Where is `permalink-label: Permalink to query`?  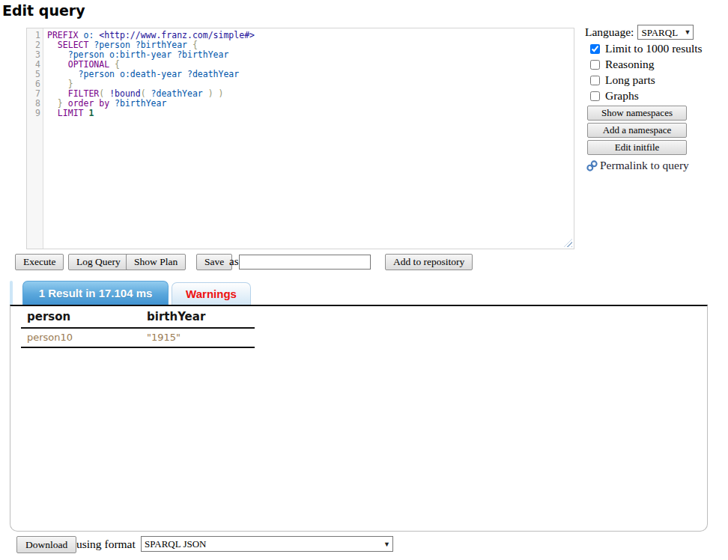 permalink-label: Permalink to query is located at coordinates (644, 165).